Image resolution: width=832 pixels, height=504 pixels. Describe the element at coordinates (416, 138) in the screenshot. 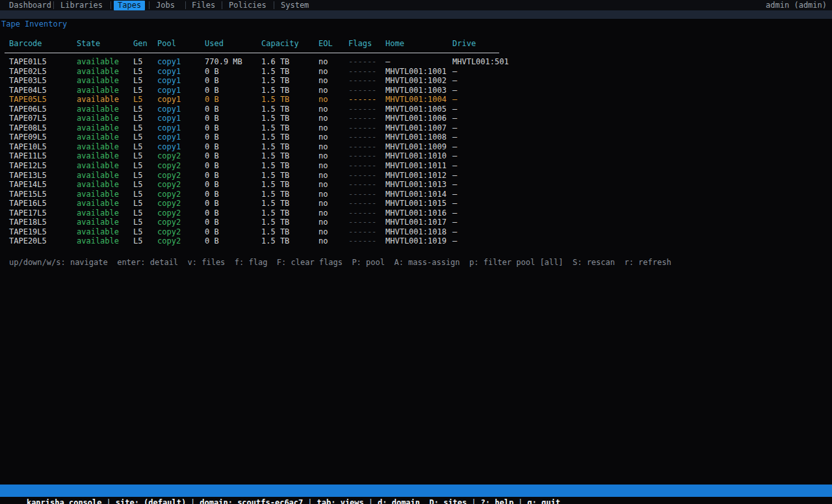

I see `table-row: TAPE09L5availableL5copy10 B1.5 TBno-----…` at that location.